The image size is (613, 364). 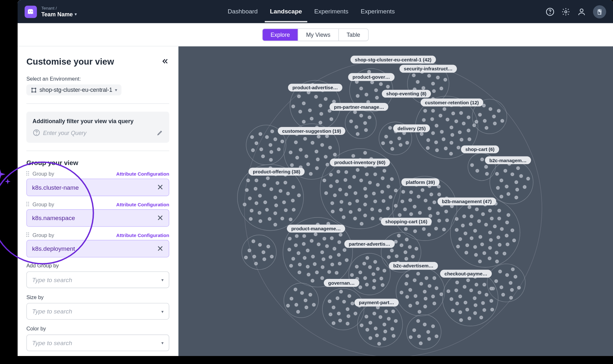 What do you see at coordinates (59, 12) in the screenshot?
I see `tenant-switcher: Tenant / Team Name ▾` at bounding box center [59, 12].